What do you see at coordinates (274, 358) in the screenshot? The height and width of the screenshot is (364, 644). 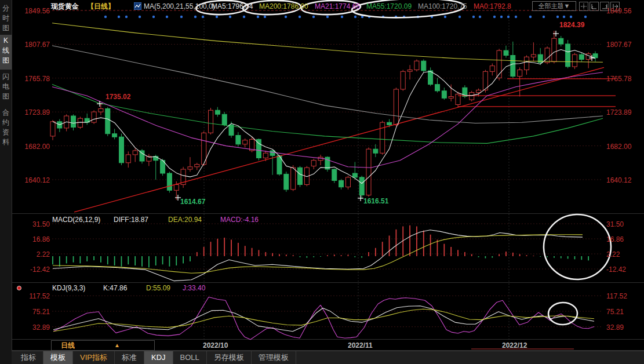 I see `tab-8: 管理模板` at bounding box center [274, 358].